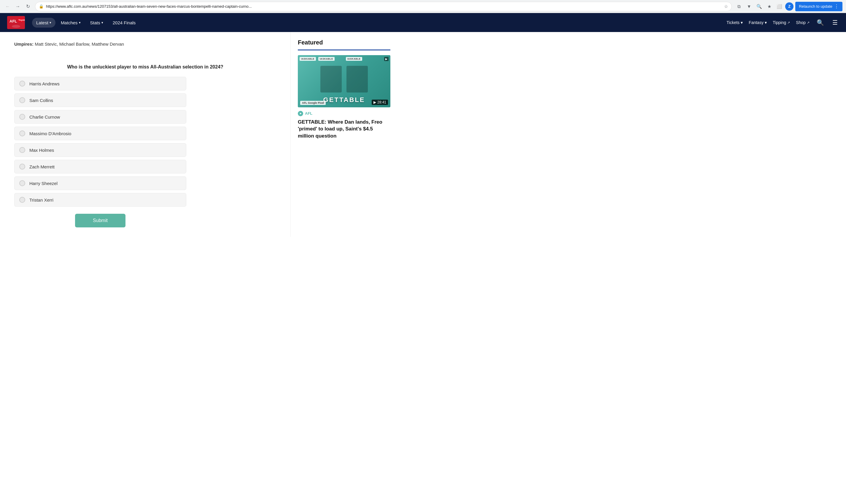  Describe the element at coordinates (344, 81) in the screenshot. I see `featured-thumbnail: IASKABLE IASKABLE IASKABLE GETTABLE` at that location.